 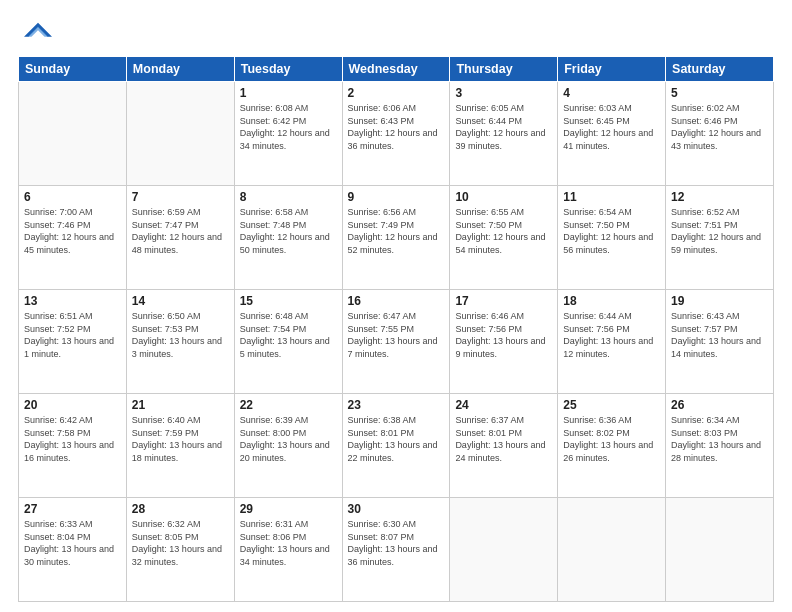 What do you see at coordinates (504, 70) in the screenshot?
I see `header-thursday: Thursday` at bounding box center [504, 70].